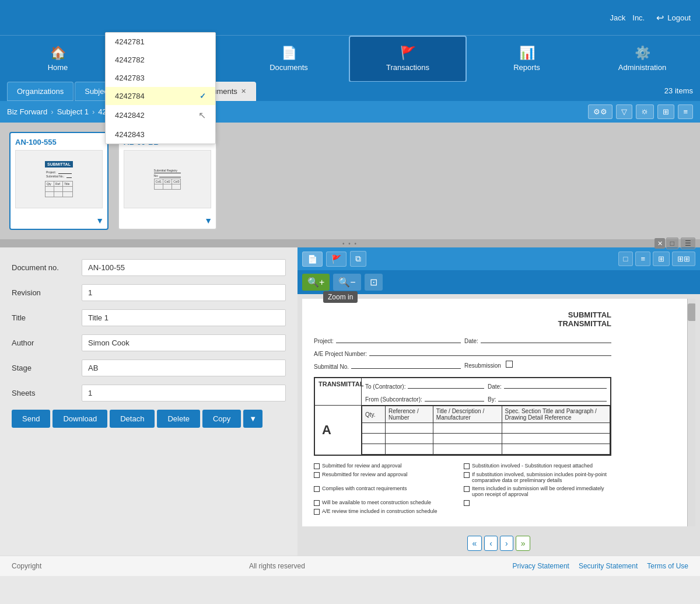  Describe the element at coordinates (100, 221) in the screenshot. I see `chevron-down-icon: ▼` at that location.